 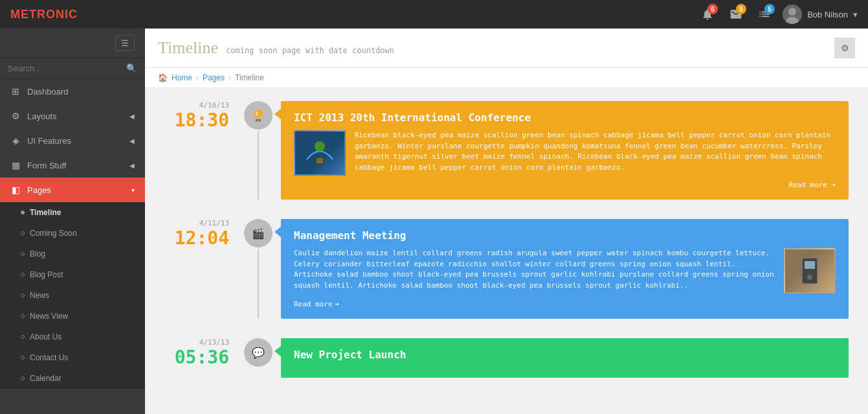 I want to click on ui-features-arrow: ◀, so click(x=132, y=141).